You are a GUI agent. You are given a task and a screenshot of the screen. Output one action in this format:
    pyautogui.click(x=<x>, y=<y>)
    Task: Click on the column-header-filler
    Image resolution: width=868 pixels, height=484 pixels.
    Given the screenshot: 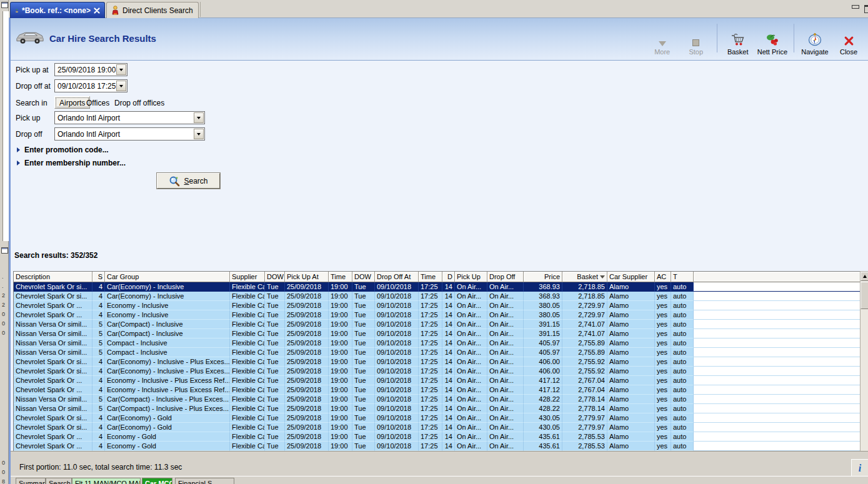 What is the action you would take?
    pyautogui.click(x=777, y=277)
    